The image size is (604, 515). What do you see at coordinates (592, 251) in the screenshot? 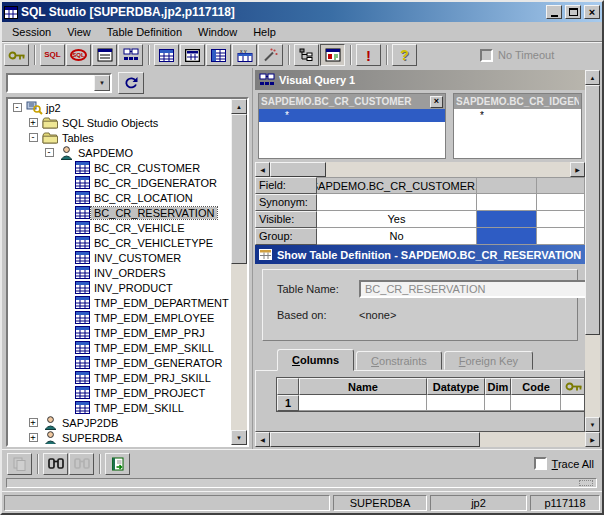
I see `workspace-vertical-scrollbar: ▲ ▼` at bounding box center [592, 251].